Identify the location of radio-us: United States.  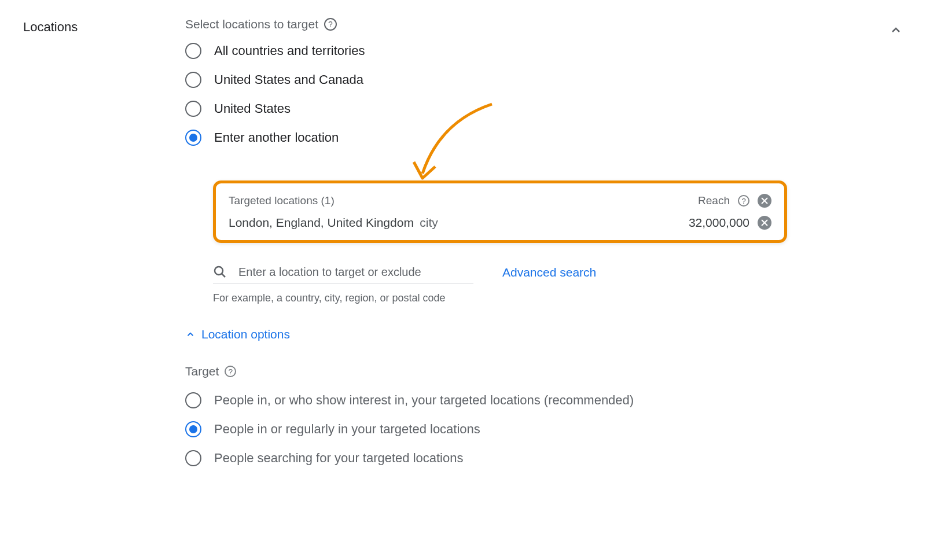
(486, 109).